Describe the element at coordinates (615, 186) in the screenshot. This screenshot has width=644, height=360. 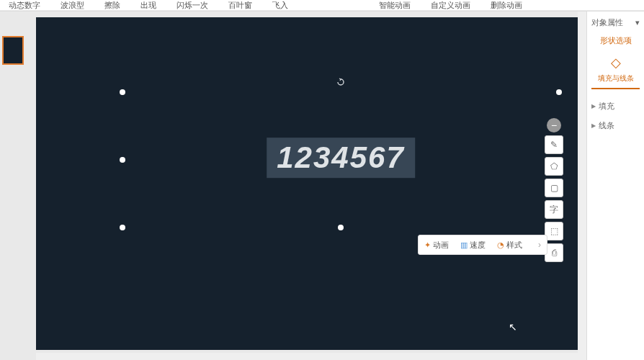
I see `properties-panel: 对象属性 ▾ 形状选项 ◇ 填充与线条 ▶填充 ▶线条` at that location.